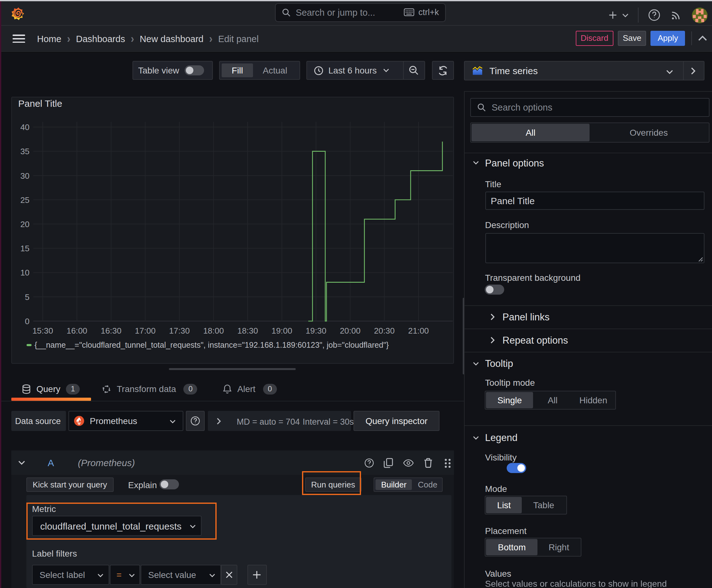 This screenshot has height=588, width=712. What do you see at coordinates (25, 175) in the screenshot?
I see `svg-text: 30` at bounding box center [25, 175].